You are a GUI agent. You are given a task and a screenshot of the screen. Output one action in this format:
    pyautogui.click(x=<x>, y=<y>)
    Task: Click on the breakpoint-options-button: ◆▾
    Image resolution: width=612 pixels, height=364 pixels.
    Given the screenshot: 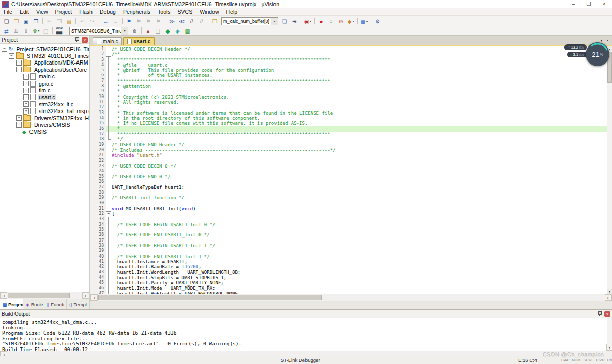 What is the action you would take?
    pyautogui.click(x=350, y=21)
    